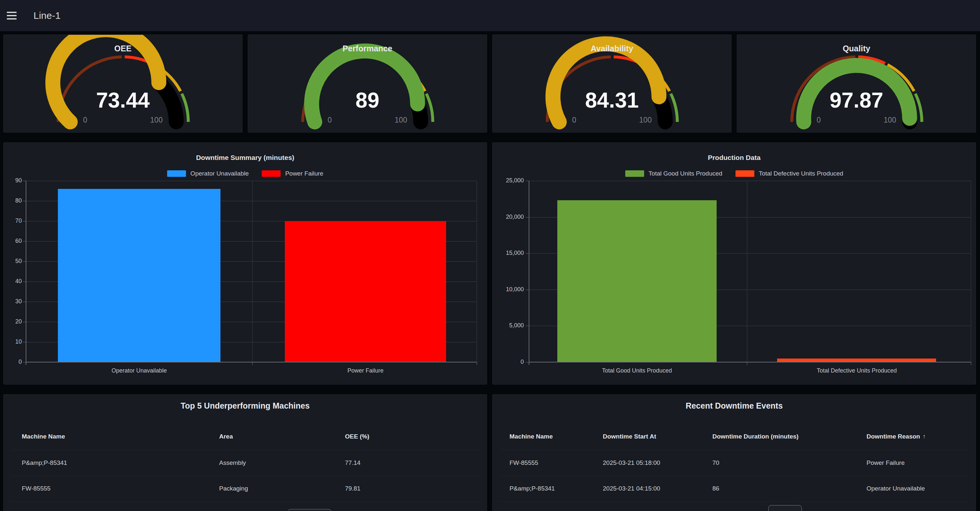 The height and width of the screenshot is (511, 980). I want to click on table-cell: 86, so click(716, 488).